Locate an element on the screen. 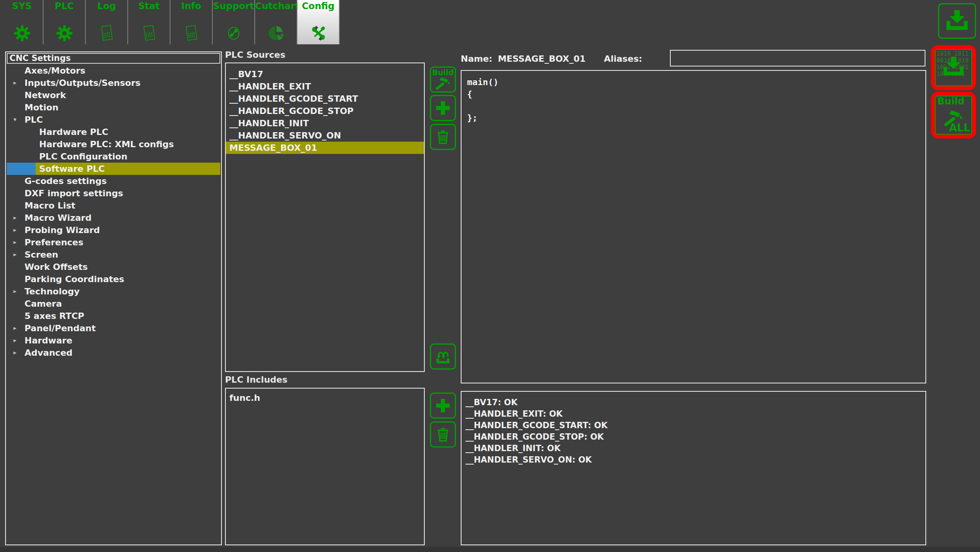 The image size is (980, 552). tree-item-label: Macro List is located at coordinates (114, 206).